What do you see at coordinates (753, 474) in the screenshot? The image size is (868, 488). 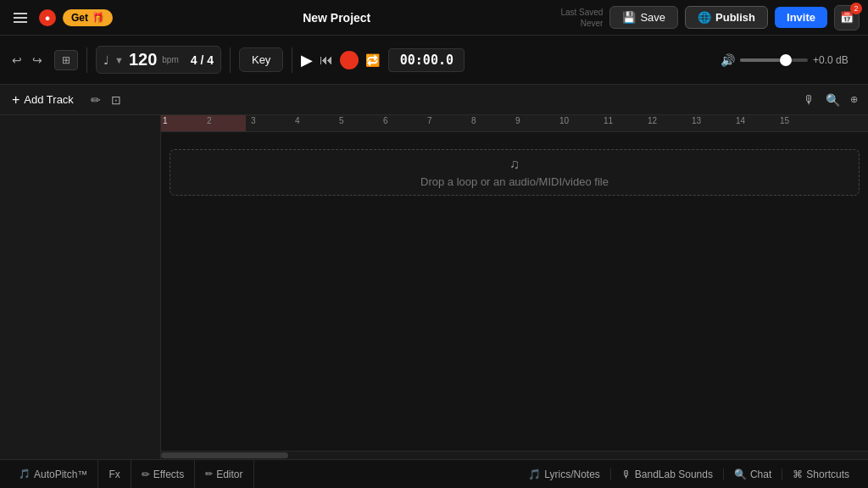 I see `chat-button: 🔍 Chat` at bounding box center [753, 474].